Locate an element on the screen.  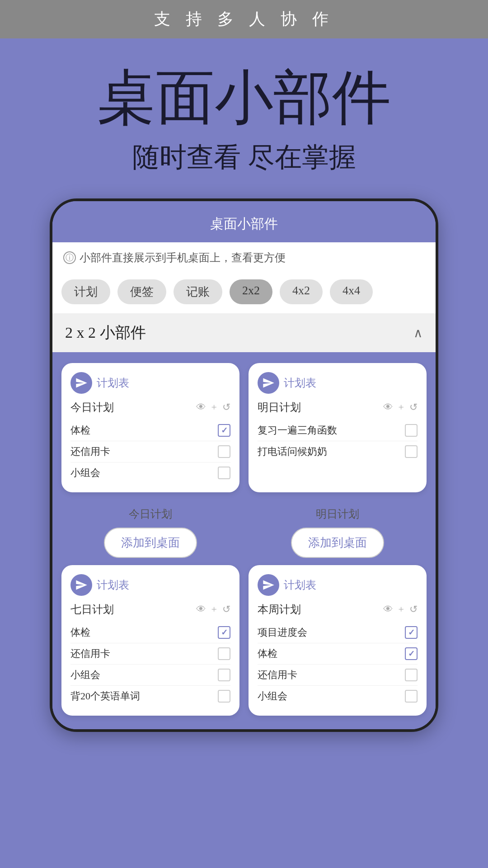
section-header: 2 x 2 小部件 ∧ is located at coordinates (244, 333).